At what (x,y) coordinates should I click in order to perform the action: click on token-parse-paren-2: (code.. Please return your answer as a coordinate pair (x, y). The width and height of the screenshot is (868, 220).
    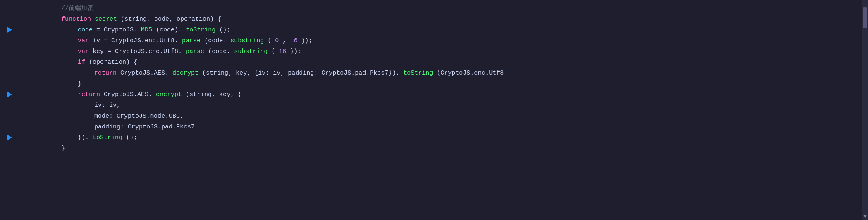
    Looking at the image, I should click on (219, 51).